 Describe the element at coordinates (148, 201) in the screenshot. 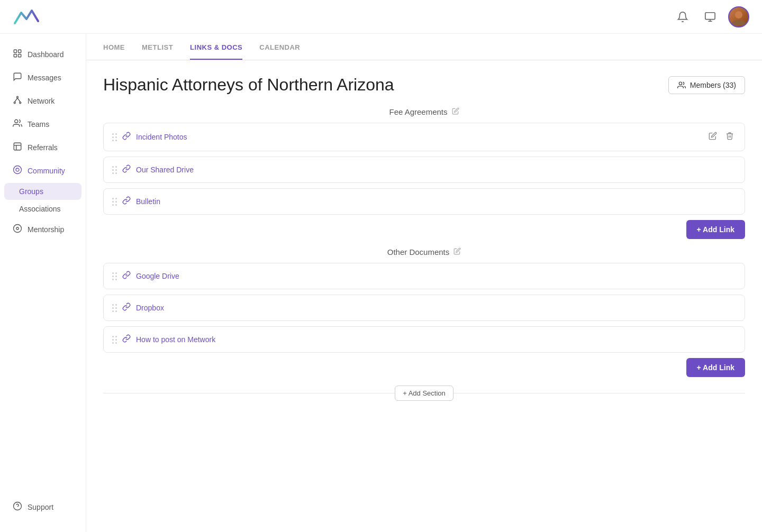

I see `link-bulletin-label: Bulletin` at that location.